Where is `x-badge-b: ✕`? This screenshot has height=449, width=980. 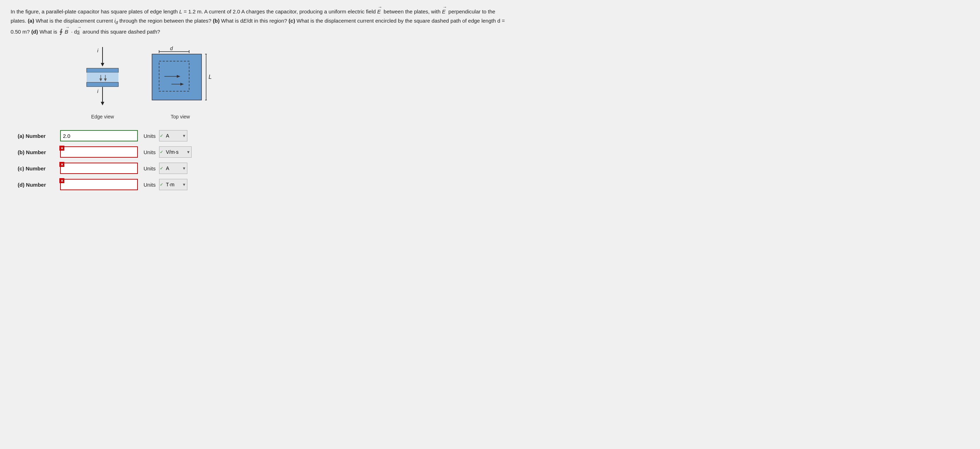 x-badge-b: ✕ is located at coordinates (62, 148).